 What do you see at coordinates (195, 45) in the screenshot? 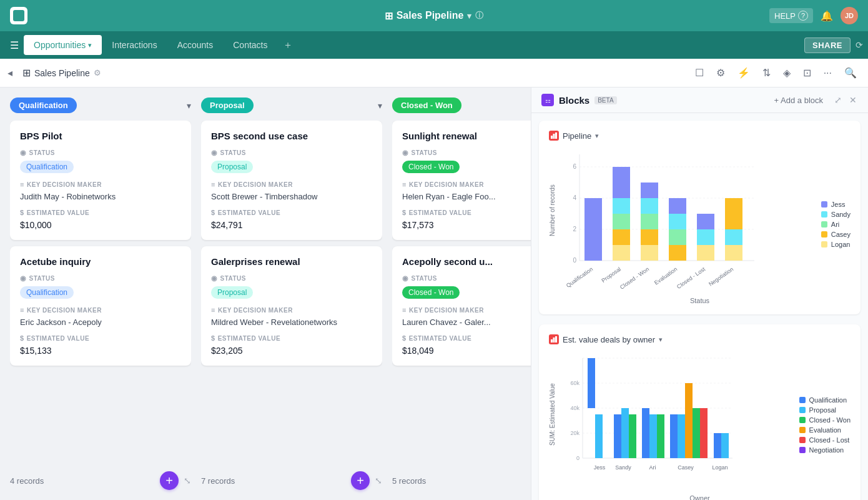
I see `tab-accounts: Accounts` at bounding box center [195, 45].